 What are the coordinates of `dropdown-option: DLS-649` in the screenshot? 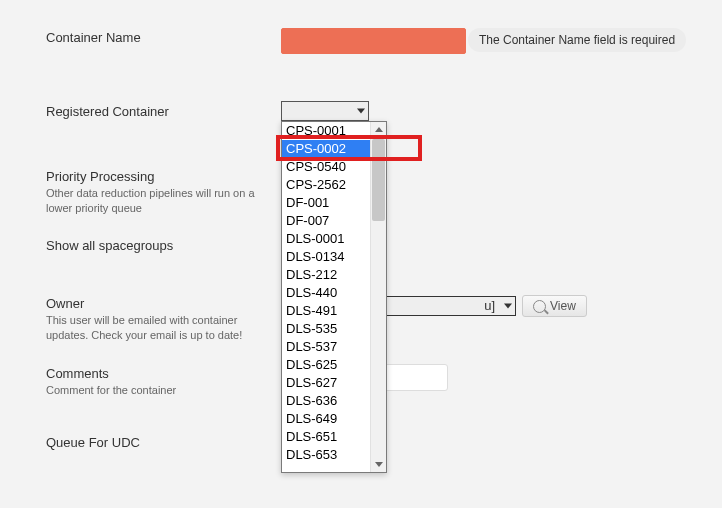 It's located at (326, 419).